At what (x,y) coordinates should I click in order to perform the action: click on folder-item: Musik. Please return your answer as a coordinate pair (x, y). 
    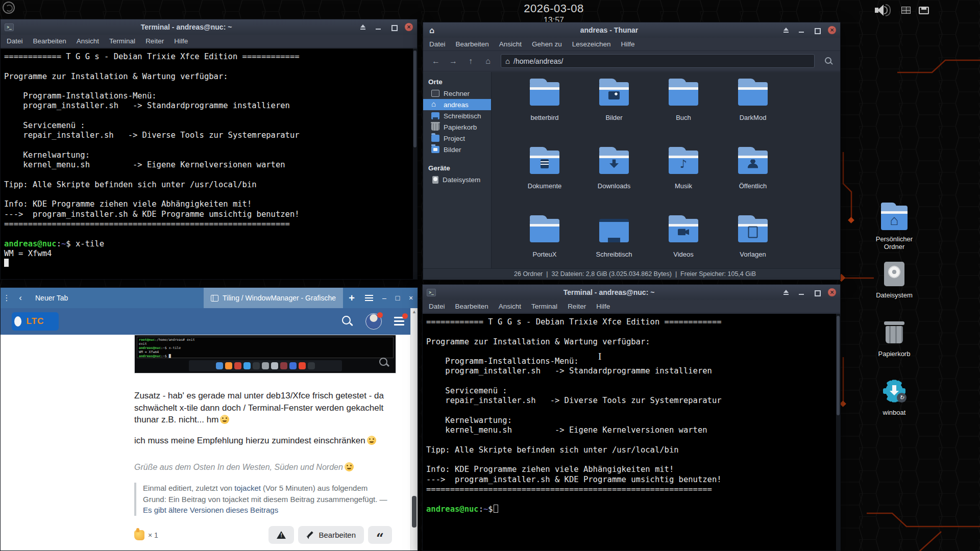
    Looking at the image, I should click on (683, 181).